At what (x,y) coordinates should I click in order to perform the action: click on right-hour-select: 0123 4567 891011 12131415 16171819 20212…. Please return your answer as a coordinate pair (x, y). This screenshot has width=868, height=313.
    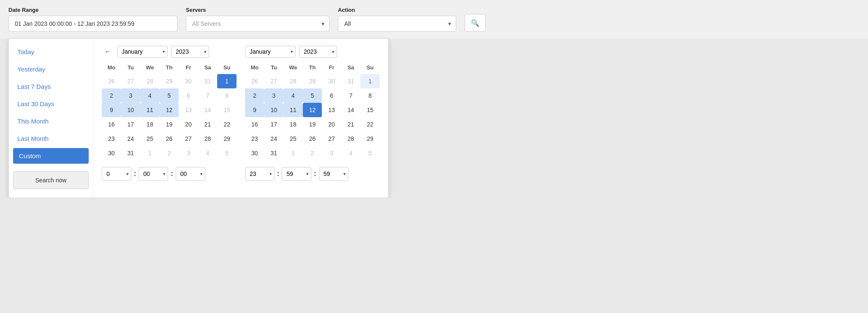
    Looking at the image, I should click on (260, 174).